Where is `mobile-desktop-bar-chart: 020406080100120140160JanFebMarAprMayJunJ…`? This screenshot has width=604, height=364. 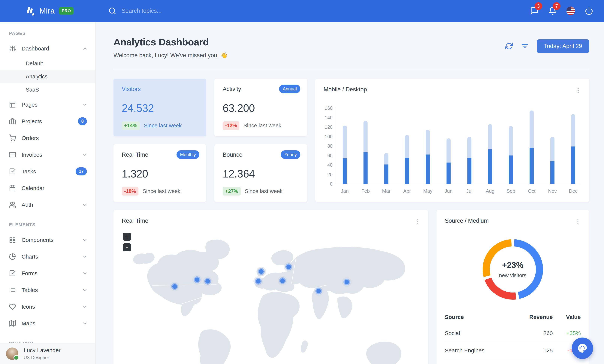 mobile-desktop-bar-chart: 020406080100120140160JanFebMarAprMayJunJ… is located at coordinates (452, 149).